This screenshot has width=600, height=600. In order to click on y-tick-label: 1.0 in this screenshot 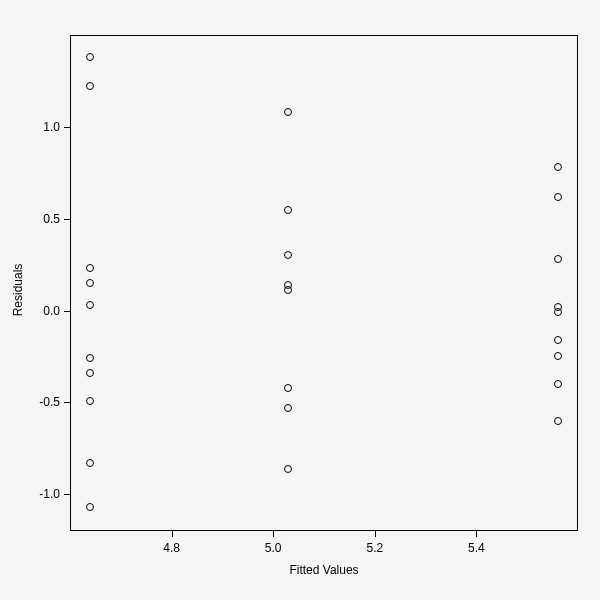, I will do `click(45, 127)`.